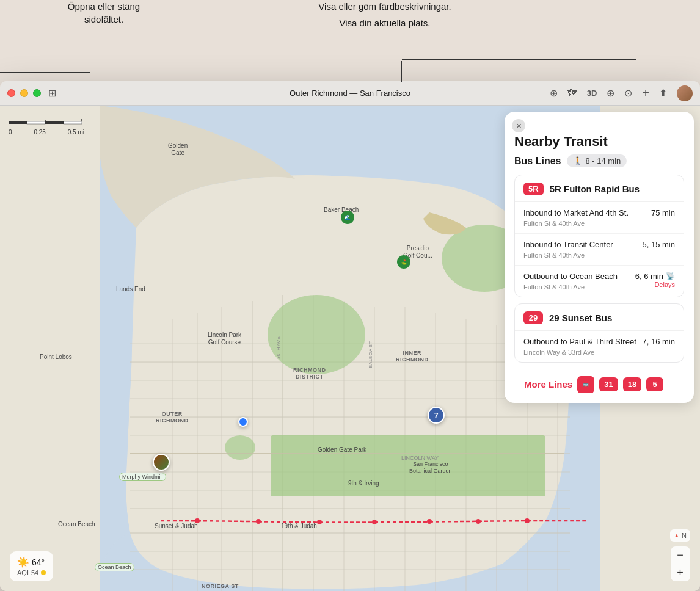 This screenshot has height=591, width=700. Describe the element at coordinates (586, 385) in the screenshot. I see `more-lines-bus-icon: 🚌` at that location.